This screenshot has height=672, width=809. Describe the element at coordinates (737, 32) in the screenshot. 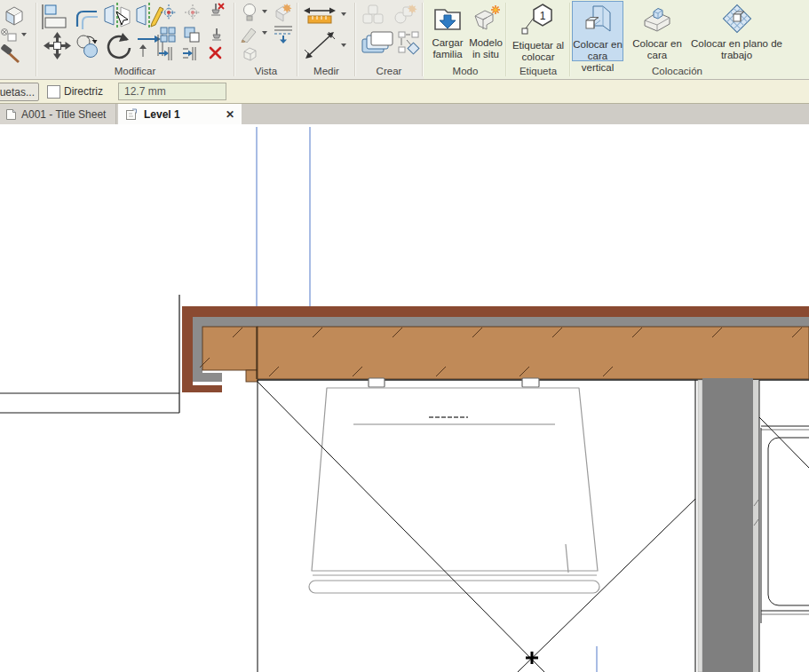

I see `place-on-work-plane-button: Colocar en plano de trabajo` at that location.